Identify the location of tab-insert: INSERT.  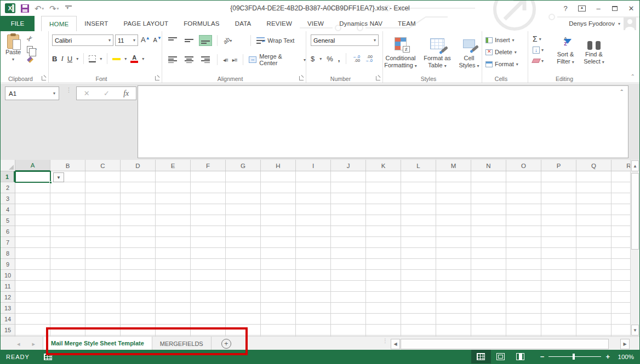
(96, 24).